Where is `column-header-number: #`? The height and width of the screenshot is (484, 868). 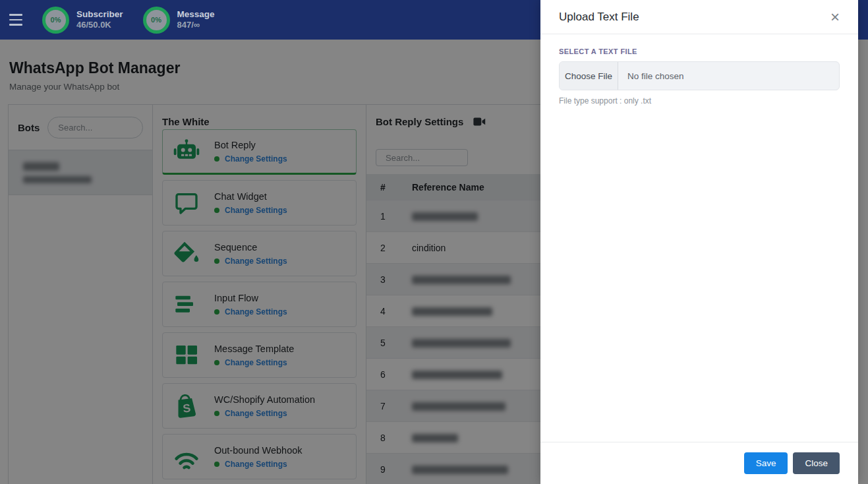
column-header-number: # is located at coordinates (389, 187).